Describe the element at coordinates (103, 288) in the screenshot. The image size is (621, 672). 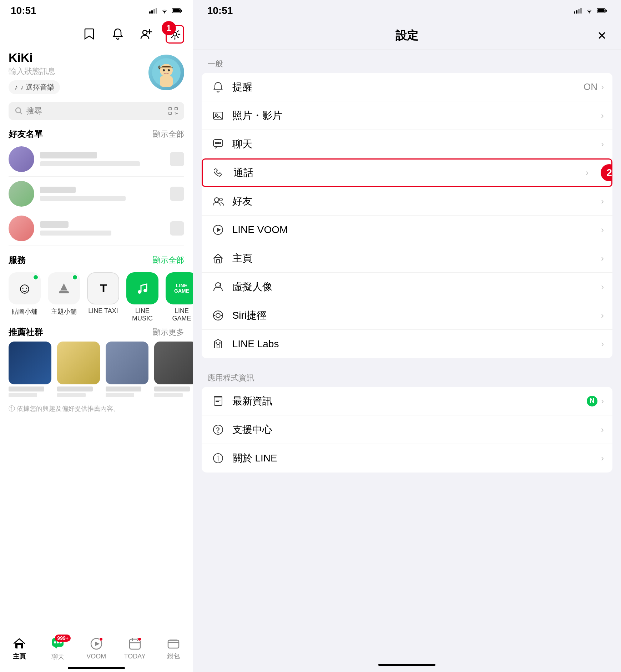
I see `taxi-icon-wrap: T` at that location.